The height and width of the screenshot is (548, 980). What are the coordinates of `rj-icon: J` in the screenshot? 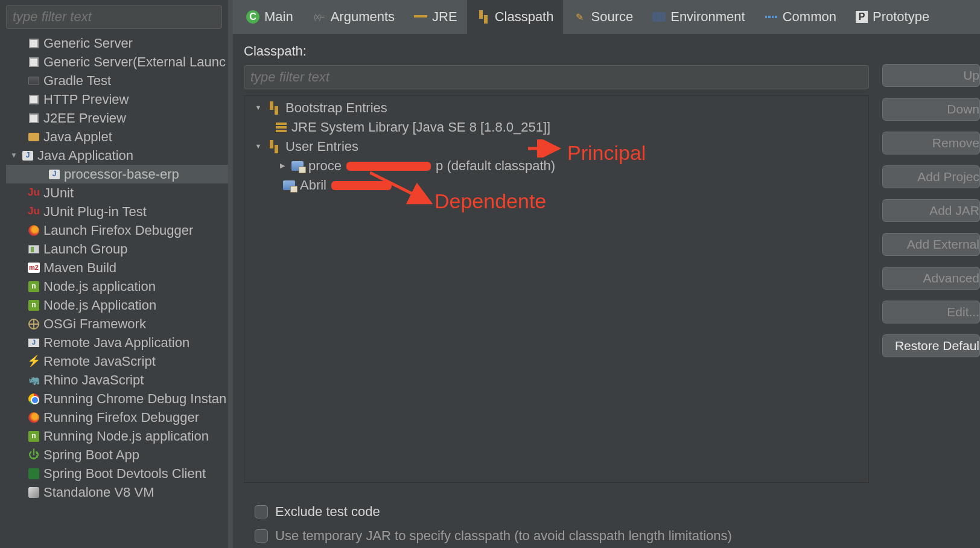 It's located at (34, 343).